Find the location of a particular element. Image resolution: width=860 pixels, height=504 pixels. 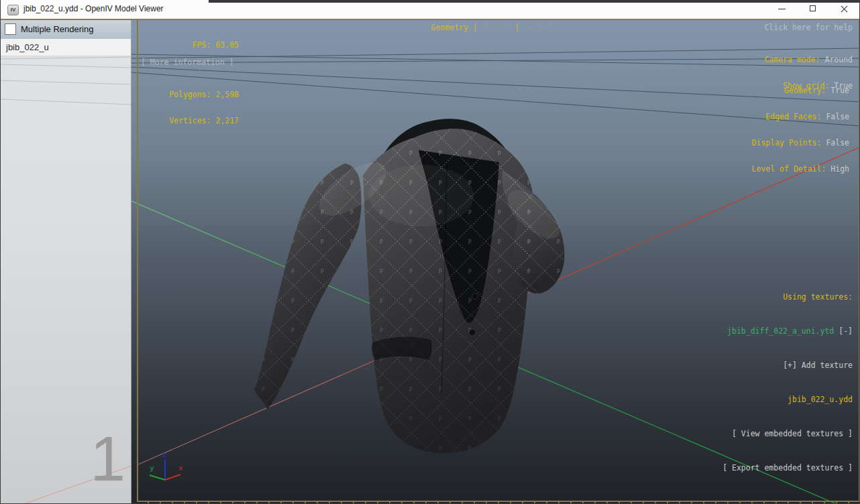

view-mode-tabs: Geometry | Bounds | Skeleton is located at coordinates (496, 28).